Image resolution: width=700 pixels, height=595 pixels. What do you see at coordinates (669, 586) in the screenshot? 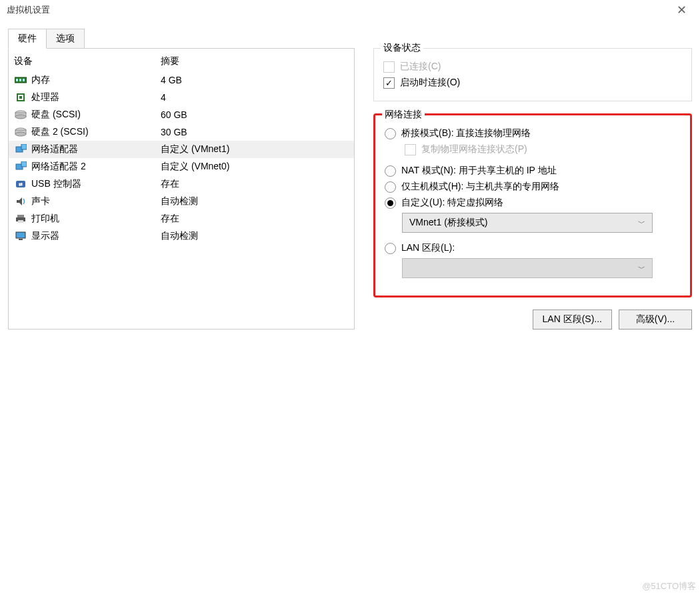
I see `watermark: @51CTO博客` at bounding box center [669, 586].